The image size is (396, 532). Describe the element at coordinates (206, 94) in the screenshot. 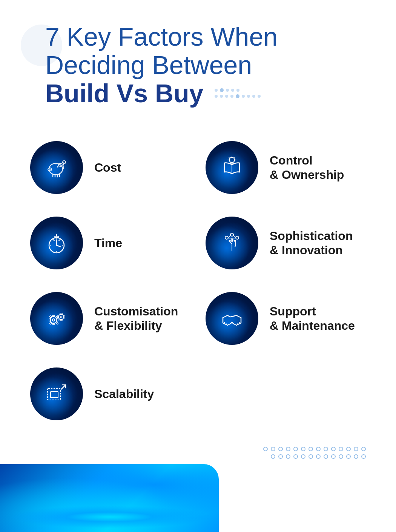

I see `title-line3: Build Vs Buy` at that location.